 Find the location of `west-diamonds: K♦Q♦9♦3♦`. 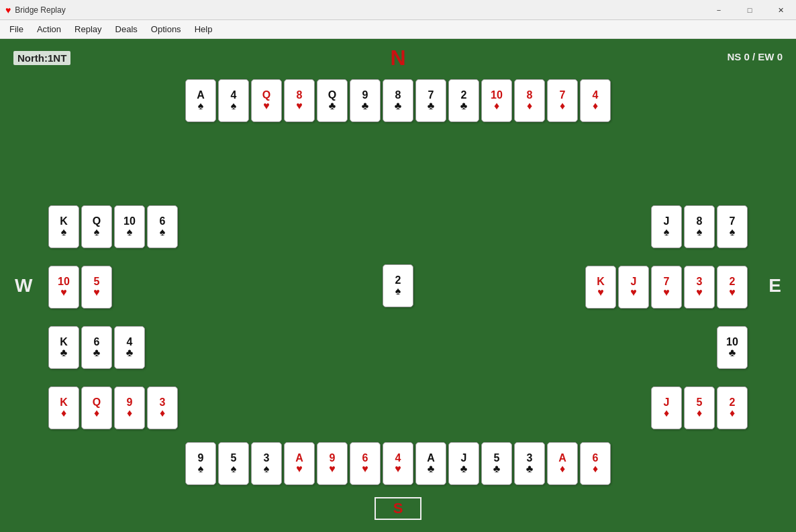

west-diamonds: K♦Q♦9♦3♦ is located at coordinates (113, 408).